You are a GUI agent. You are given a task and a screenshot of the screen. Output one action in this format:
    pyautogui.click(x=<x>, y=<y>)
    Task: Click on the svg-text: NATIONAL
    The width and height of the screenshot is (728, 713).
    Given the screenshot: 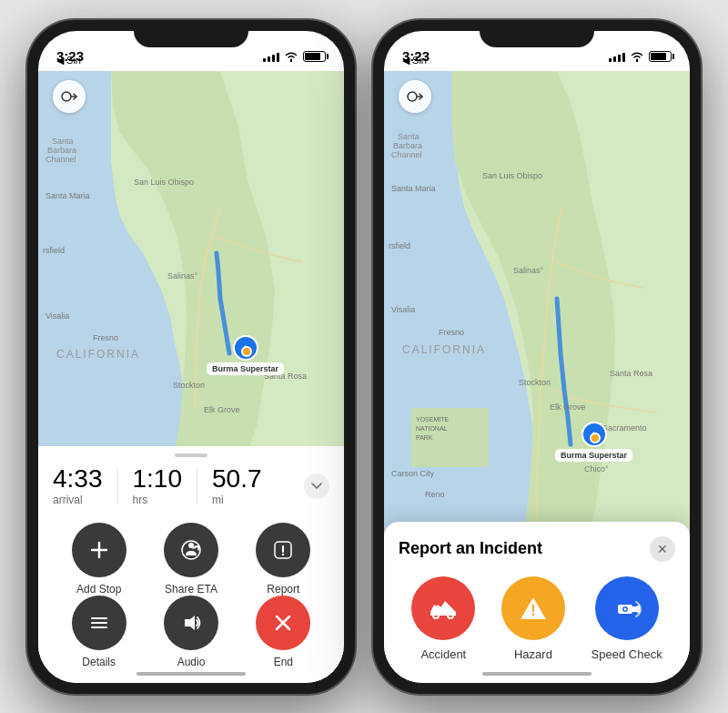 What is the action you would take?
    pyautogui.click(x=431, y=428)
    